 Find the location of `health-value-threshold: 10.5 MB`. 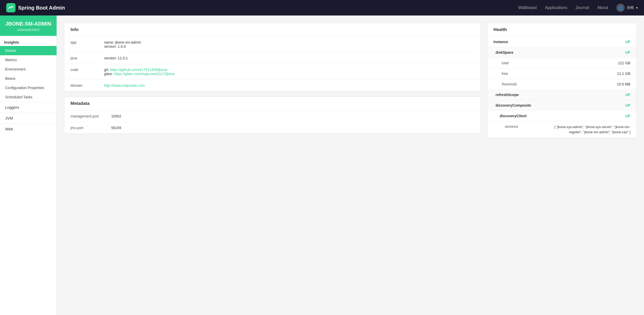

health-value-threshold: 10.5 MB is located at coordinates (587, 84).